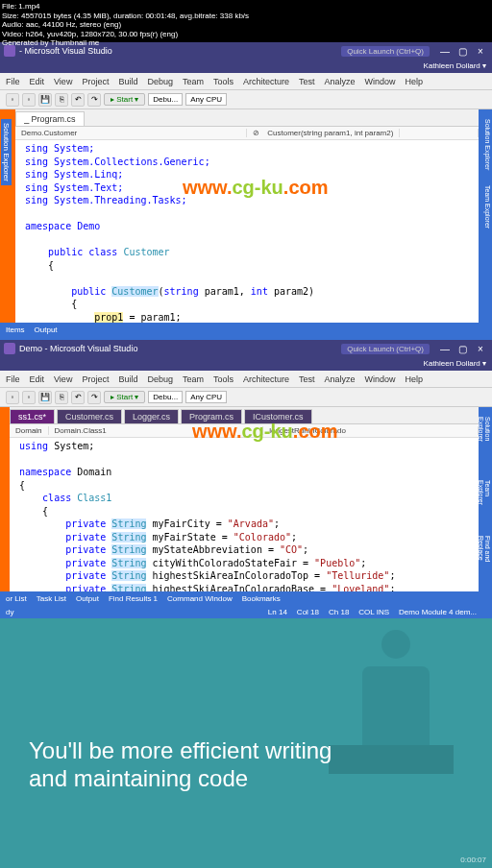 This screenshot has width=492, height=868. Describe the element at coordinates (8, 216) in the screenshot. I see `left-sidebar: Solution Explorer` at that location.